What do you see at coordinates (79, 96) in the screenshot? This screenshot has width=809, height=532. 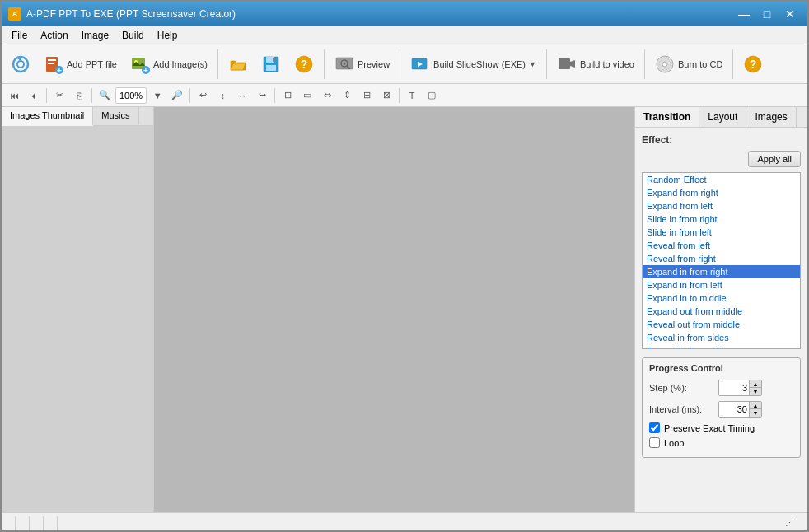 I see `tb2-copy-button: ⎘` at bounding box center [79, 96].